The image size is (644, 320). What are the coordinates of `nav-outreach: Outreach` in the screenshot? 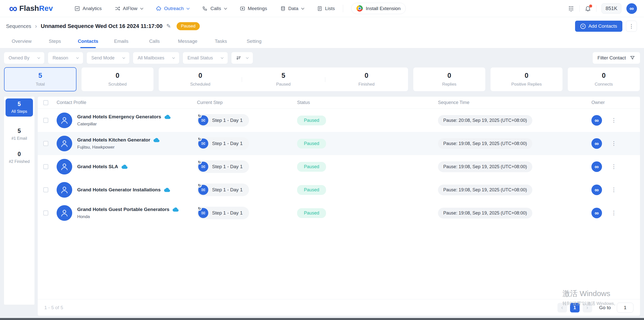 It's located at (173, 9).